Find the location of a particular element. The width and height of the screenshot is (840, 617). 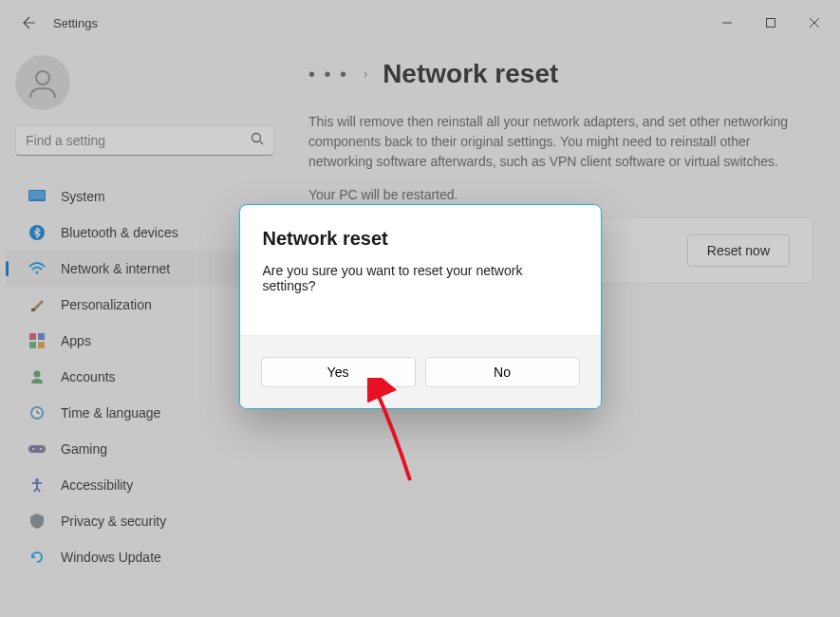

confirm-dialog: Network reset Are you sure you want to r… is located at coordinates (420, 307).